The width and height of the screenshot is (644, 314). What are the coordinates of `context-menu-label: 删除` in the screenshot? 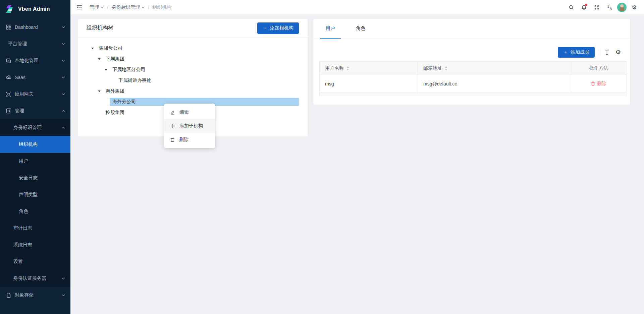 It's located at (184, 140).